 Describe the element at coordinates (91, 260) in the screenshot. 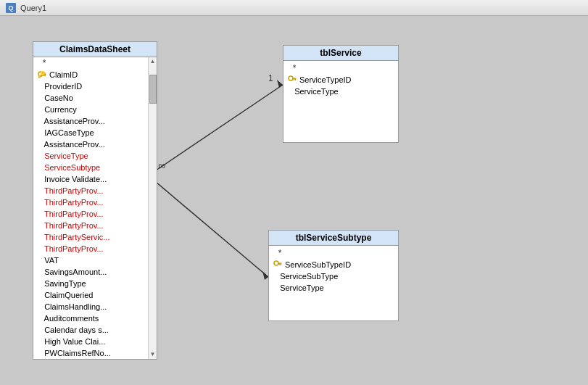

I see `list-item: VAT` at that location.